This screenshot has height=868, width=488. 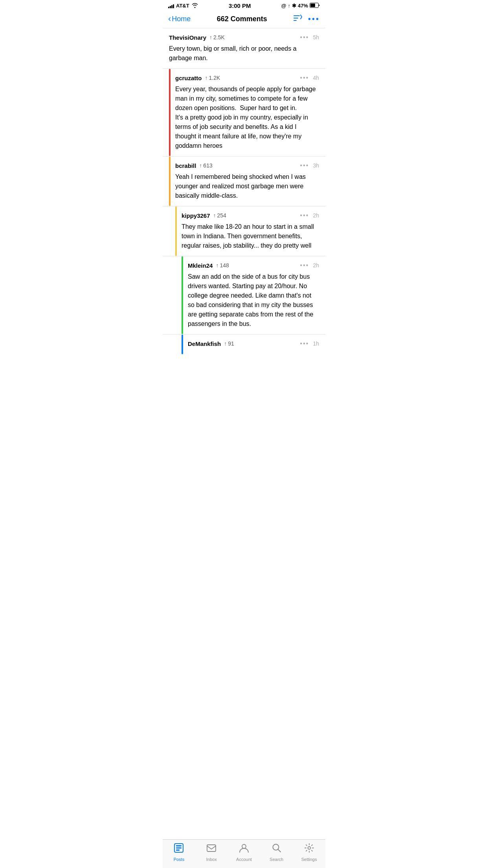 What do you see at coordinates (179, 19) in the screenshot?
I see `back-button: ‹ Home` at bounding box center [179, 19].